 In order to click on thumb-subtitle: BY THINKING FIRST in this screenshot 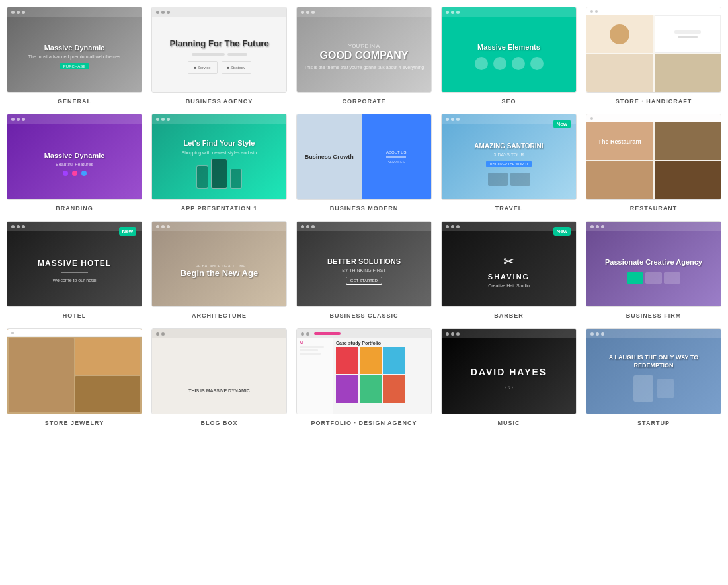, I will do `click(364, 270)`.